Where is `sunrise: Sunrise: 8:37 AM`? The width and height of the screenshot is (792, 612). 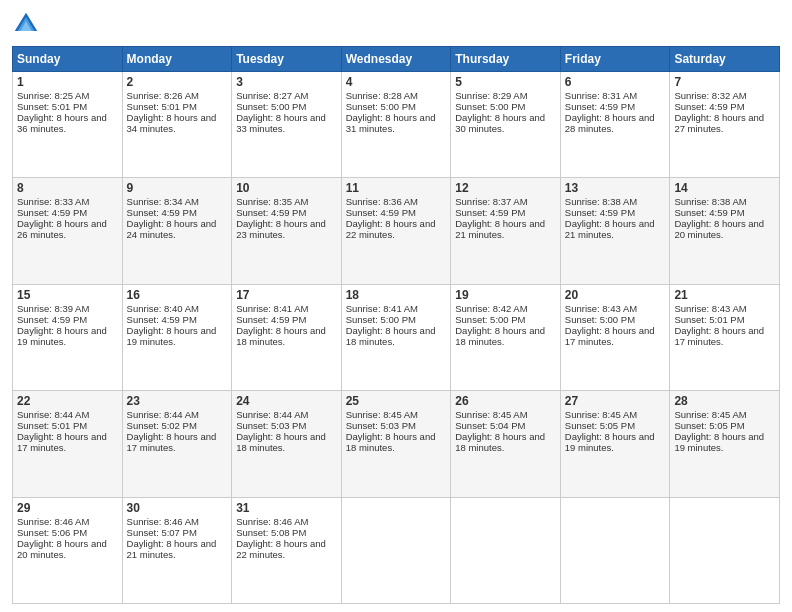
sunrise: Sunrise: 8:37 AM is located at coordinates (491, 202).